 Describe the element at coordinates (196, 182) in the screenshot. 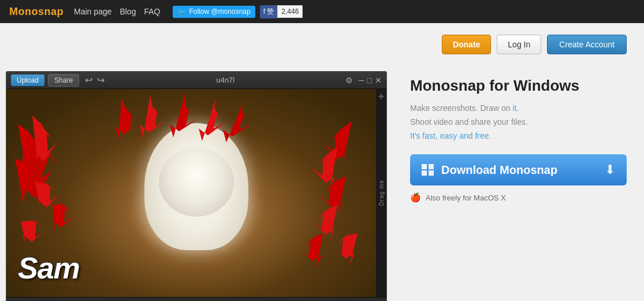

I see `dog-head` at that location.